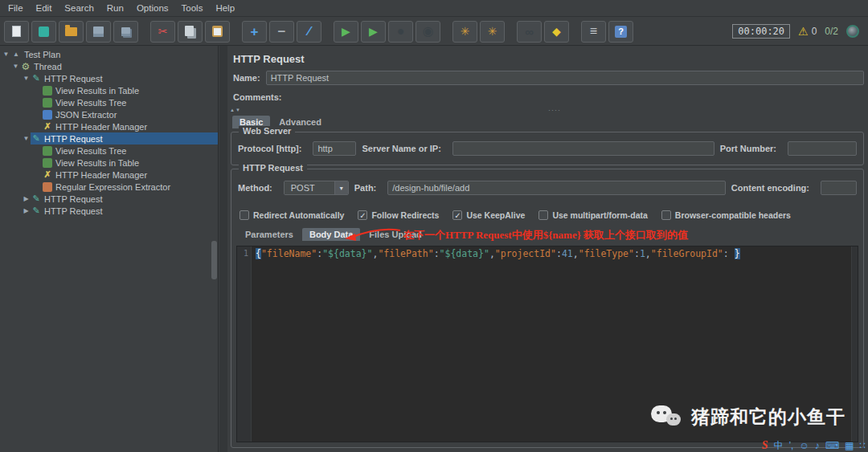 The height and width of the screenshot is (452, 868). I want to click on checkbox-browser-compatible-headers: Browser-compatible headers, so click(727, 215).